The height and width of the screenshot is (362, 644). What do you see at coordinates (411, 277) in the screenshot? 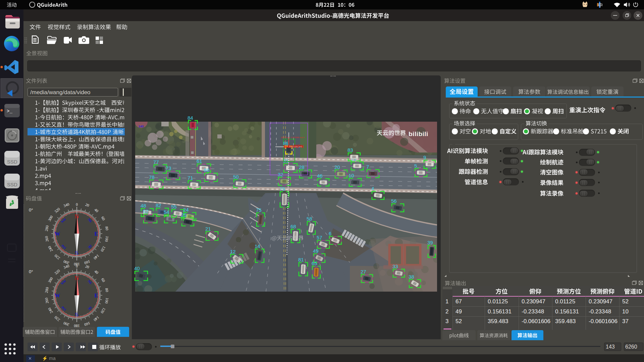
I see `svg-text: 38` at bounding box center [411, 277].